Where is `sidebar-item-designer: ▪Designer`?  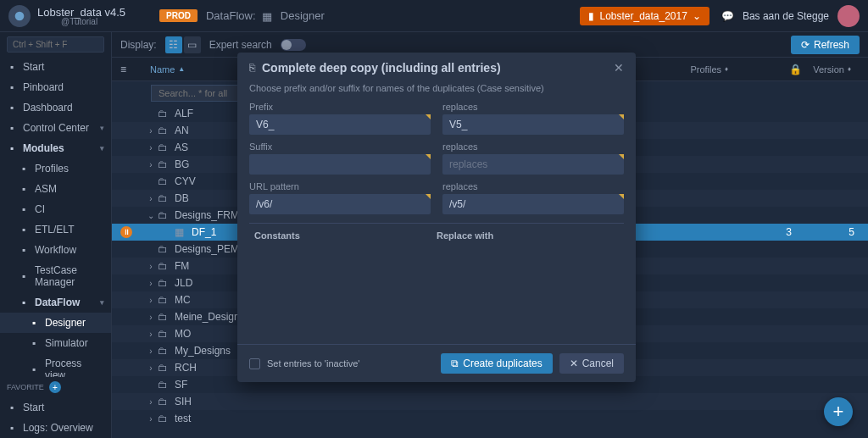
sidebar-item-designer: ▪Designer is located at coordinates (56, 323).